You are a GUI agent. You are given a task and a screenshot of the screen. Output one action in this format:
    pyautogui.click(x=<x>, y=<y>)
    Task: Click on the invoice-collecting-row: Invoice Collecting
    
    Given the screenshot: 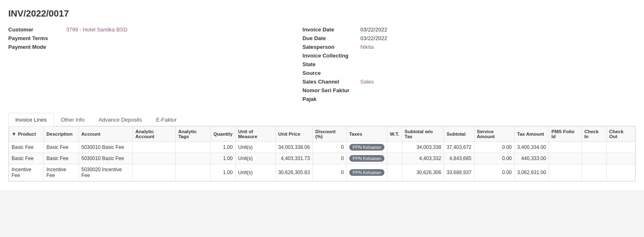 What is the action you would take?
    pyautogui.click(x=469, y=55)
    